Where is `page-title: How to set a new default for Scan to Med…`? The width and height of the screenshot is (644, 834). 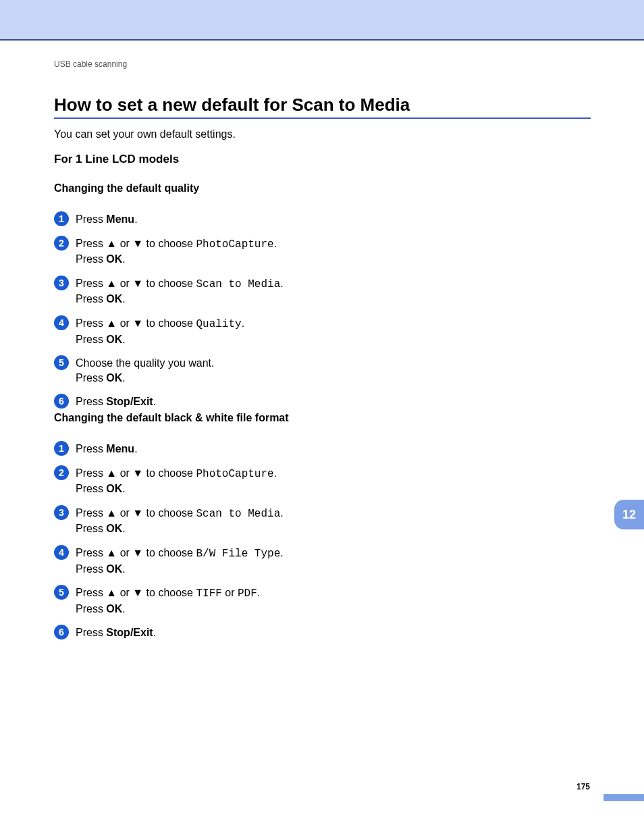 page-title: How to set a new default for Scan to Med… is located at coordinates (232, 105).